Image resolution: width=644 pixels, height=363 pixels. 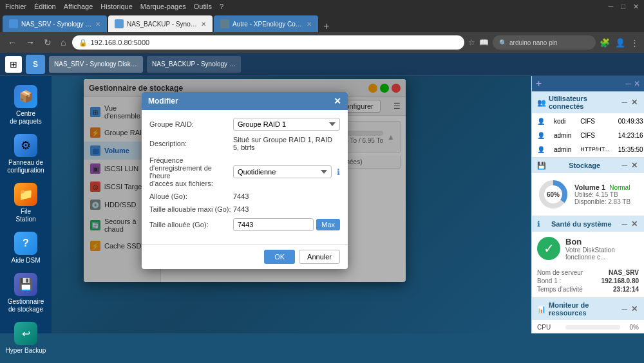 What do you see at coordinates (328, 225) in the screenshot?
I see `max-button: Max` at bounding box center [328, 225].